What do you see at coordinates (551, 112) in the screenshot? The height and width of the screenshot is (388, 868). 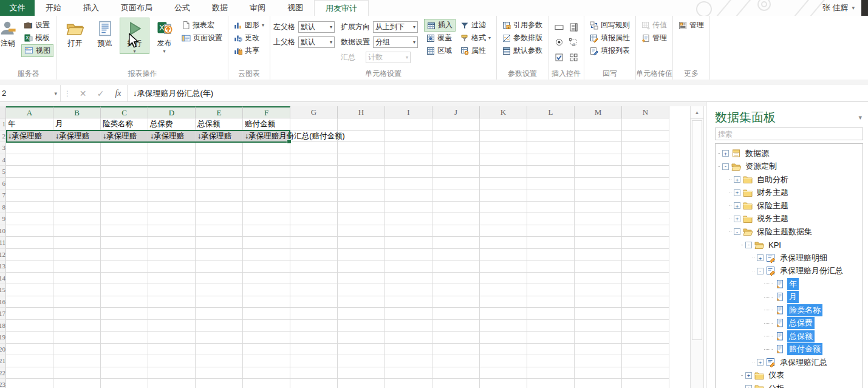 I see `column-header-L: L` at bounding box center [551, 112].